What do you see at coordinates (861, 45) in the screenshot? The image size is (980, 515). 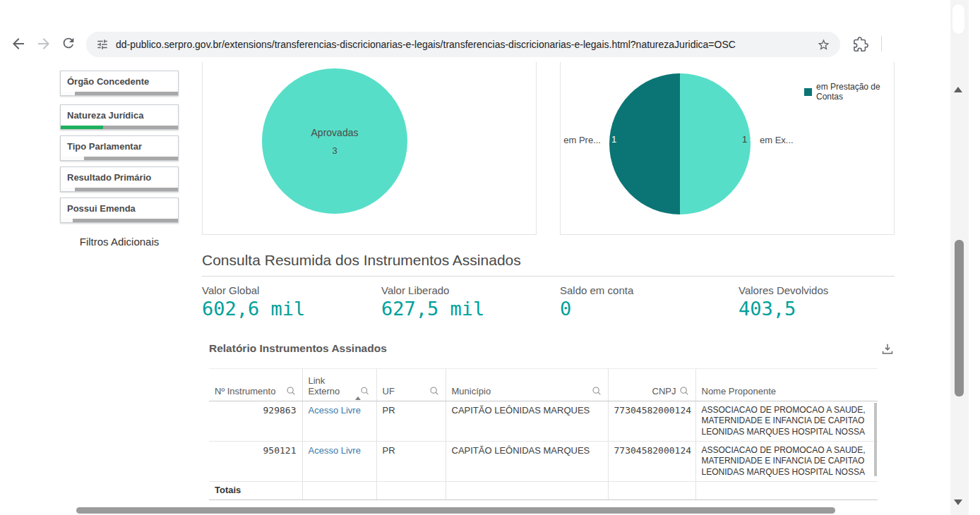 I see `extensions-button` at bounding box center [861, 45].